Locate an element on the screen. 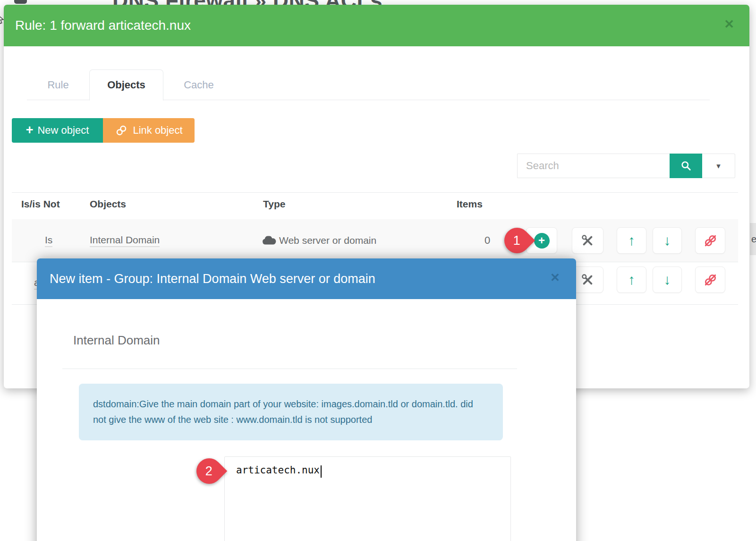 The width and height of the screenshot is (756, 541). cloud-icon is located at coordinates (269, 241).